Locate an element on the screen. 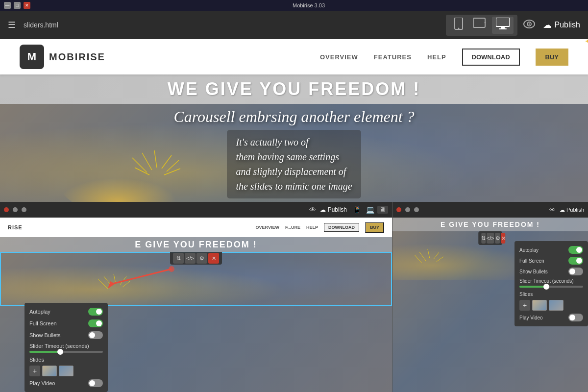  right-slider-thumb is located at coordinates (546, 287).